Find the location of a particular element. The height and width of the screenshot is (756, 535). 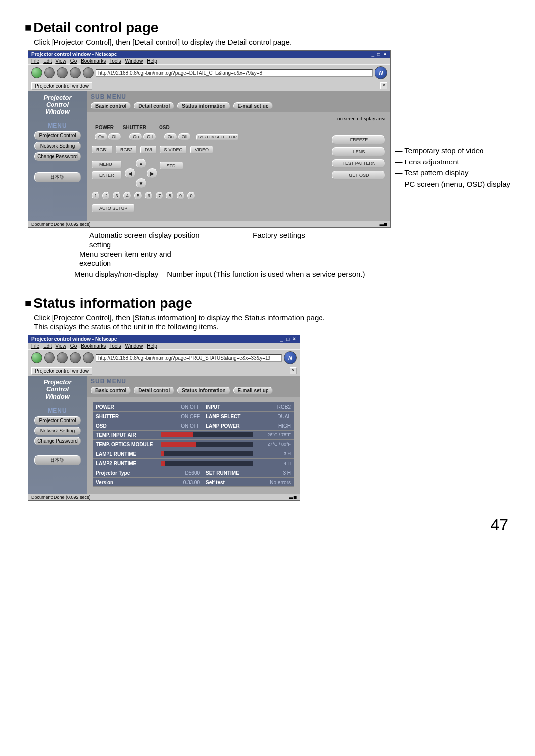

tab-detail-control: Detail control is located at coordinates (154, 106).